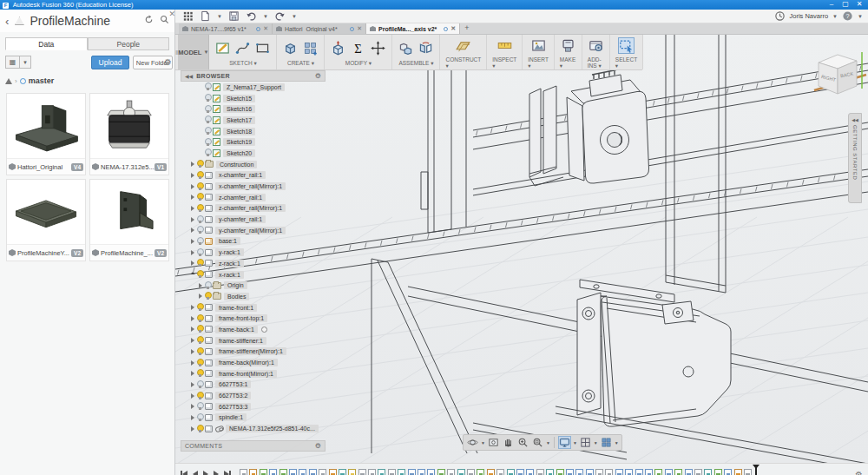  I want to click on browser-item: z-rack:1, so click(253, 264).